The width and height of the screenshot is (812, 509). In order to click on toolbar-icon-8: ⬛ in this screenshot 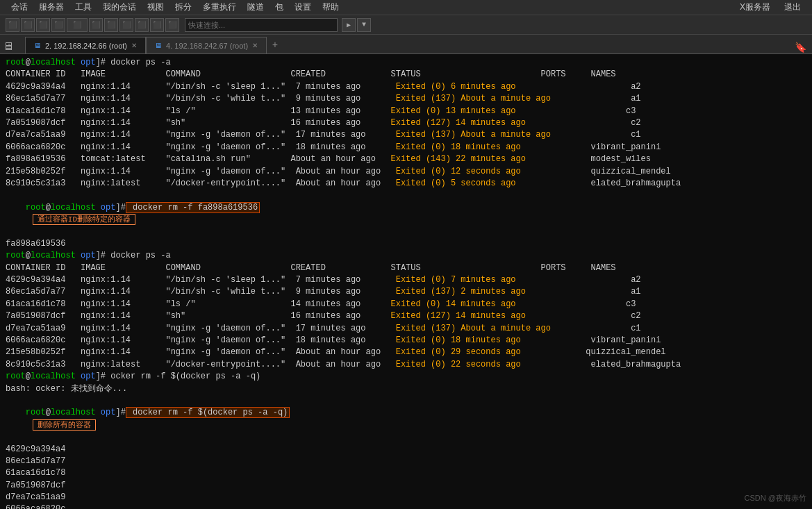, I will do `click(126, 25)`.